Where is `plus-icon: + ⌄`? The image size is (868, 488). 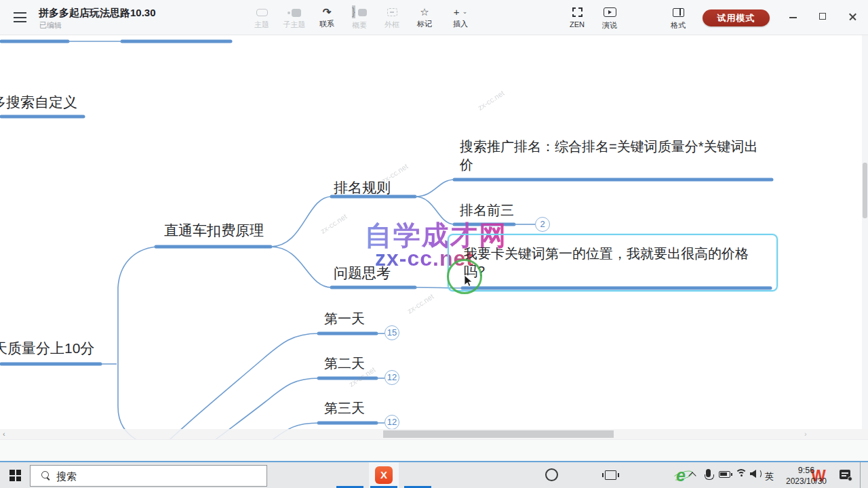
plus-icon: + ⌄ is located at coordinates (460, 12).